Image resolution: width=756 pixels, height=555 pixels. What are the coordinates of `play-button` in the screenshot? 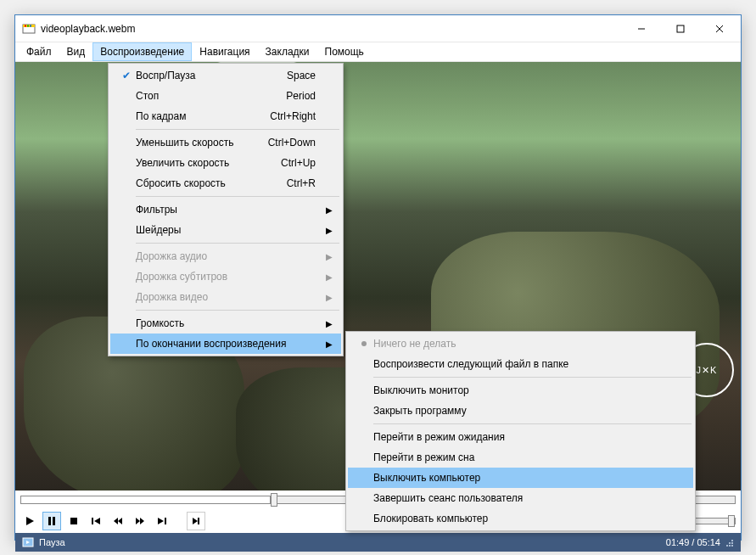 It's located at (30, 521).